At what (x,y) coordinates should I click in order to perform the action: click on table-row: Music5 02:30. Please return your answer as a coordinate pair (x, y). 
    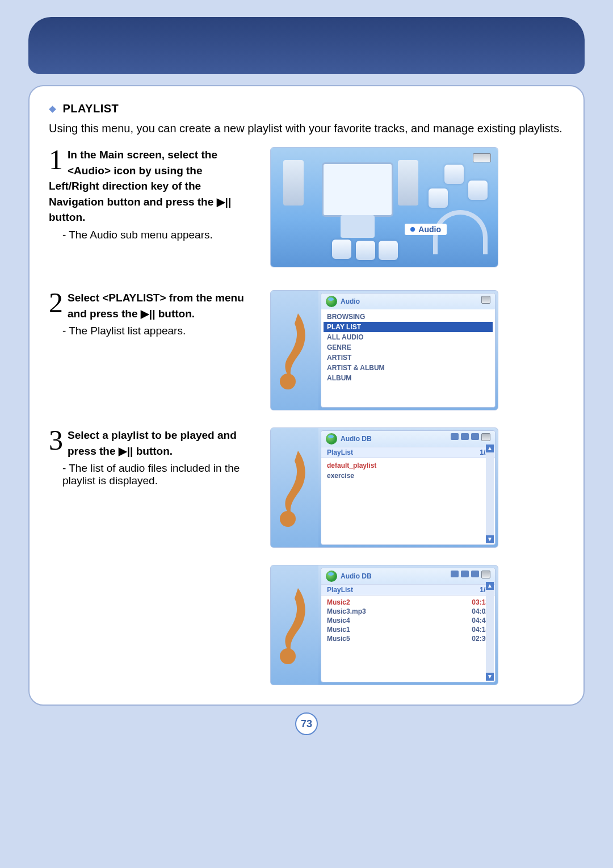
    Looking at the image, I should click on (408, 639).